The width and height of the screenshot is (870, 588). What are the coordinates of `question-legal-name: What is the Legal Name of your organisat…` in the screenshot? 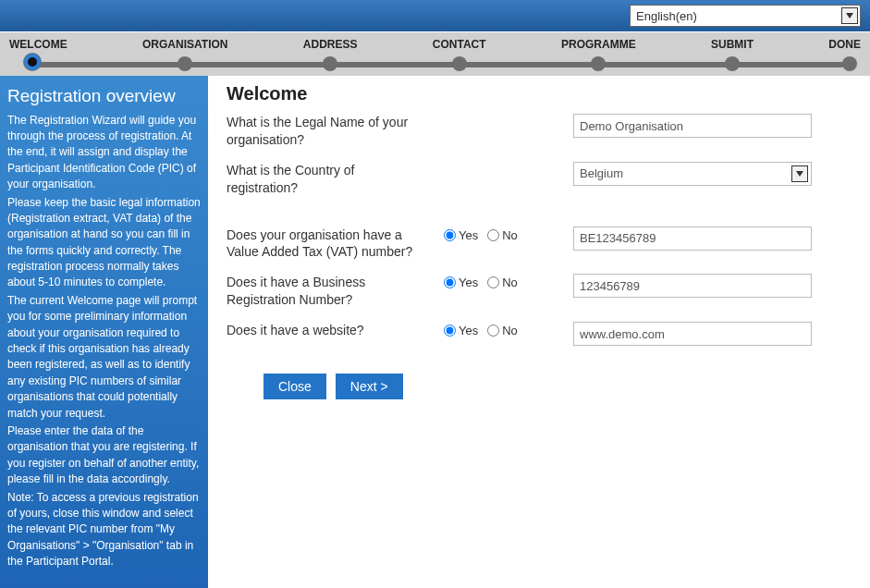 It's located at (325, 131).